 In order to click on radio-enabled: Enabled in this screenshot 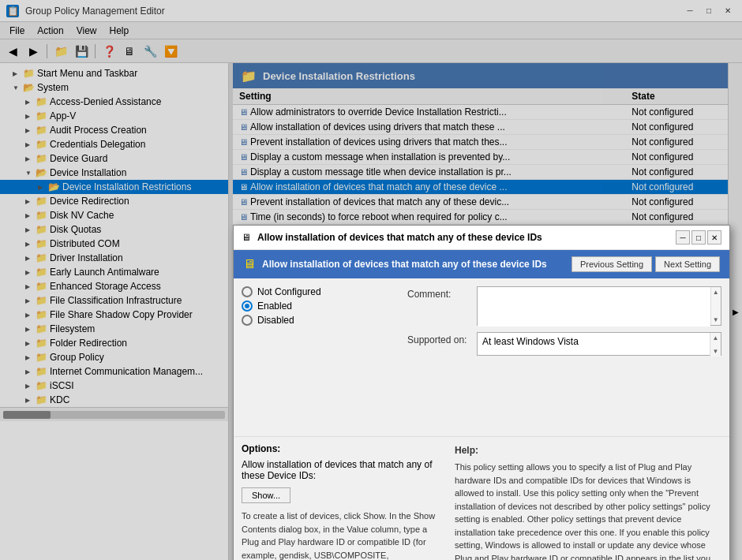, I will do `click(320, 306)`.